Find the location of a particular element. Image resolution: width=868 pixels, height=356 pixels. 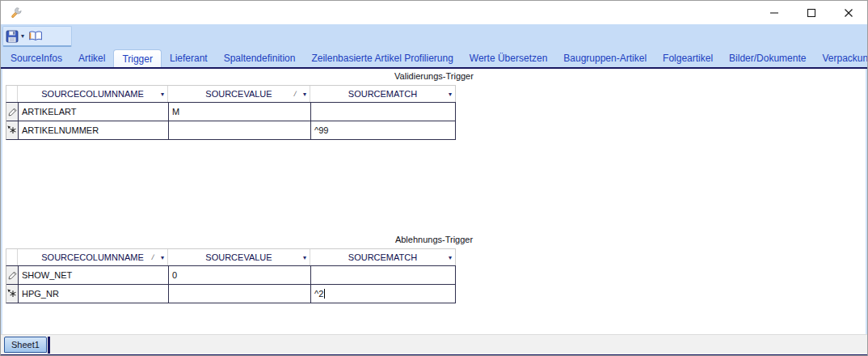

tab-zeilenbasierte-artikel-profilierung: Zeilenbasierte Artikel Profilierung is located at coordinates (381, 58).